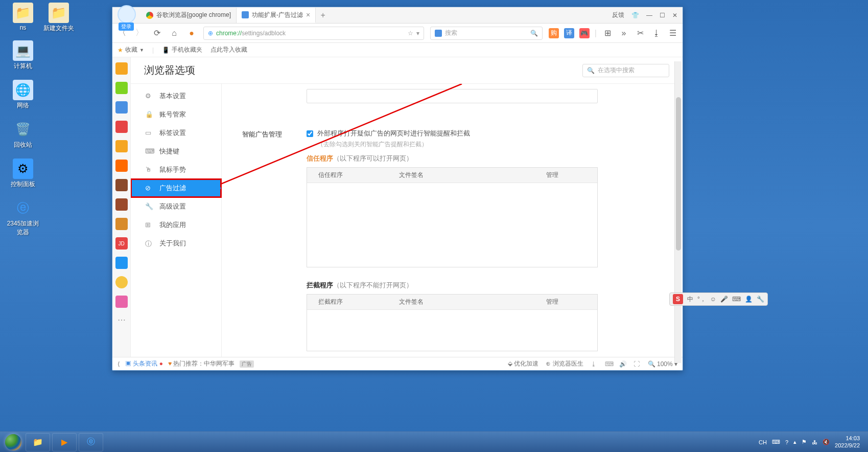 The height and width of the screenshot is (452, 868). Describe the element at coordinates (594, 364) in the screenshot. I see `download-status-icon: ⭳` at that location.